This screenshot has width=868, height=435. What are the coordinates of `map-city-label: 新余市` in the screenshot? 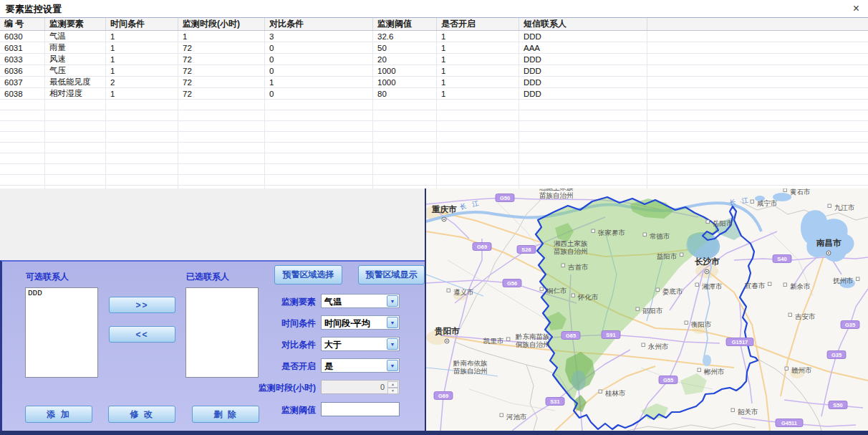 It's located at (801, 287).